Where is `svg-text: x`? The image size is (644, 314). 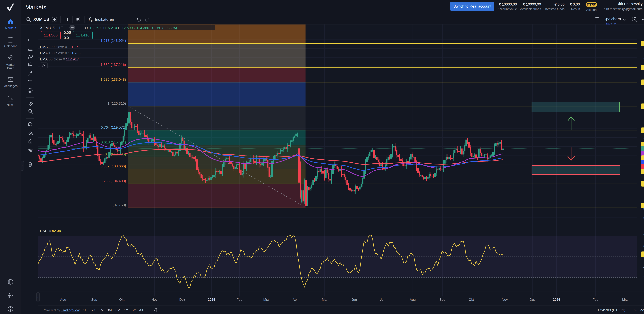 svg-text: x is located at coordinates (92, 21).